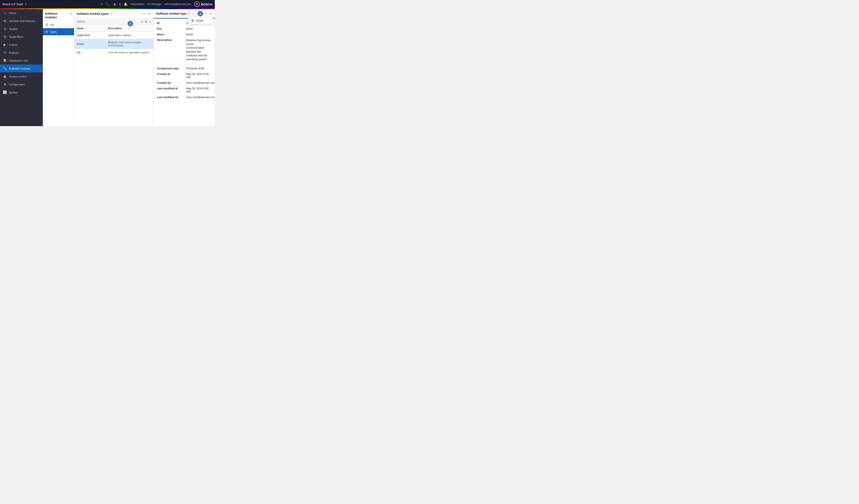  Describe the element at coordinates (21, 92) in the screenshot. I see `sidebar-item-quotas: 📊 Quotas` at that location.